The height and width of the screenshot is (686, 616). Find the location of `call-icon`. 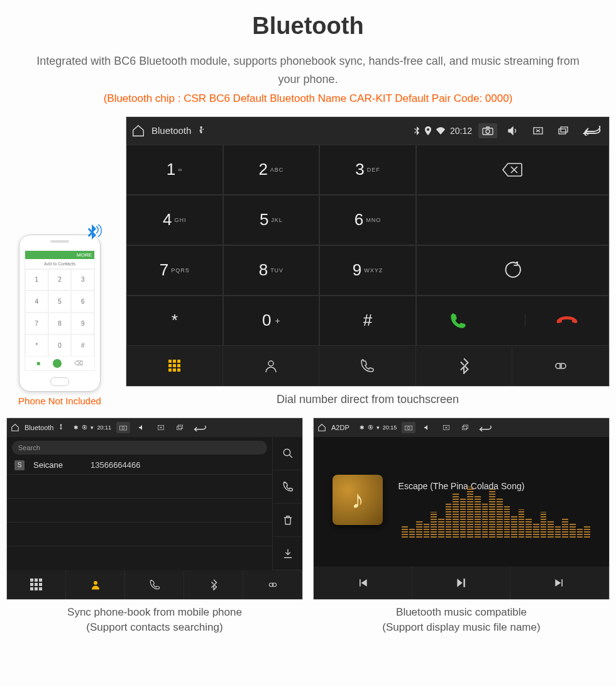

call-icon is located at coordinates (57, 363).